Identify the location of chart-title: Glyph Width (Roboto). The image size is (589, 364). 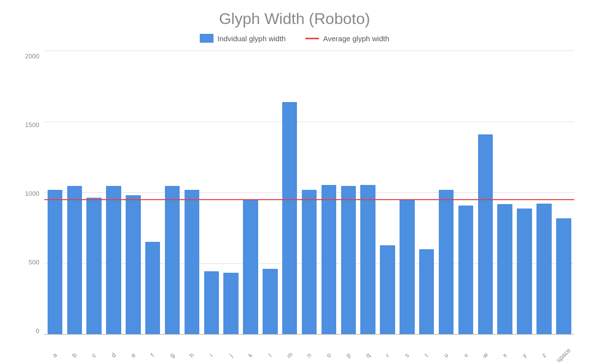
(294, 19).